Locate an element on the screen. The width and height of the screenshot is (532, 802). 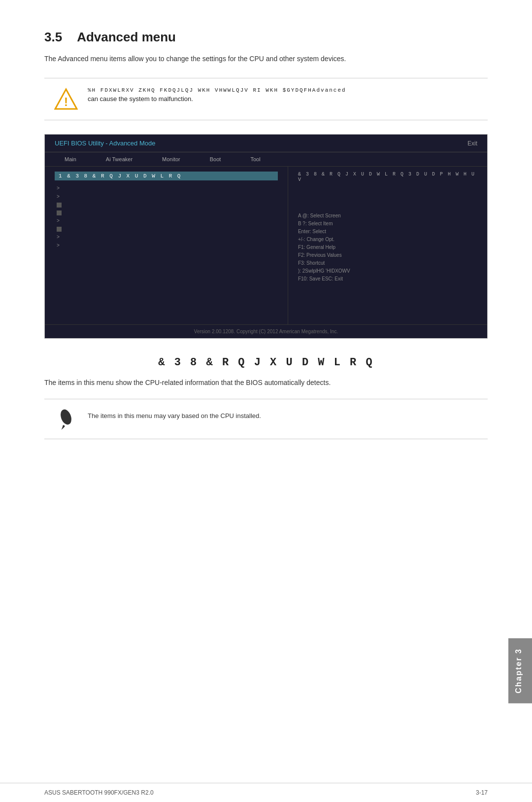
bios-menu-boot: Boot is located at coordinates (216, 159).